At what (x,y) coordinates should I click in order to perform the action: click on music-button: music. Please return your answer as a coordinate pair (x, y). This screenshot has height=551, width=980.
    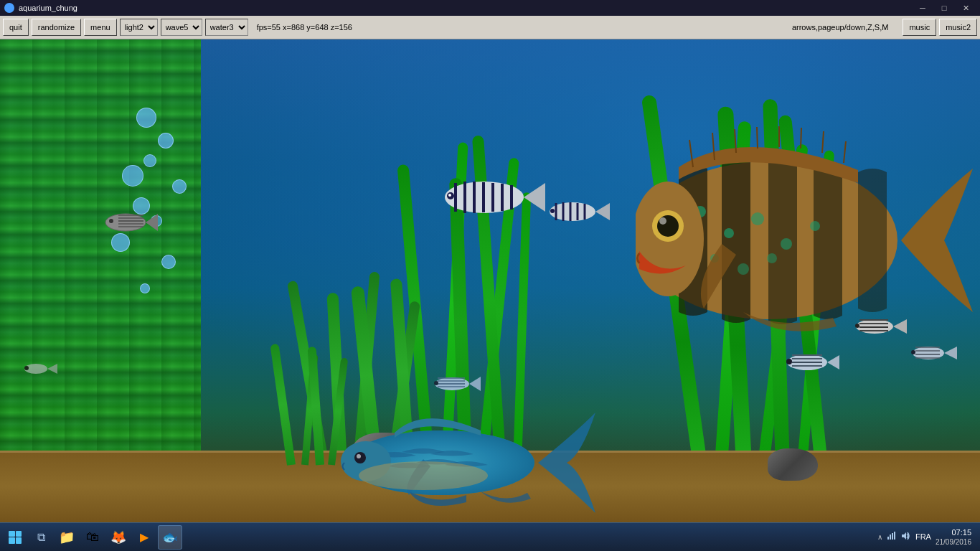
    Looking at the image, I should click on (920, 27).